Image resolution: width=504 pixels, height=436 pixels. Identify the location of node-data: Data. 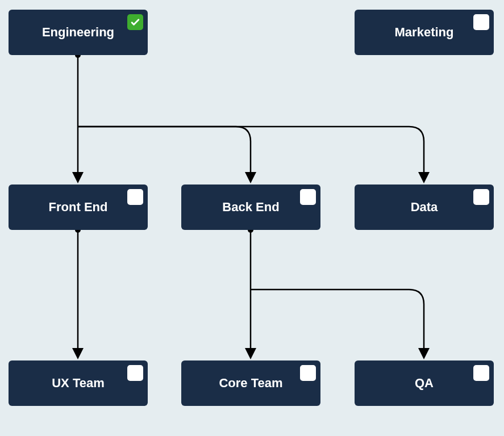
(424, 207).